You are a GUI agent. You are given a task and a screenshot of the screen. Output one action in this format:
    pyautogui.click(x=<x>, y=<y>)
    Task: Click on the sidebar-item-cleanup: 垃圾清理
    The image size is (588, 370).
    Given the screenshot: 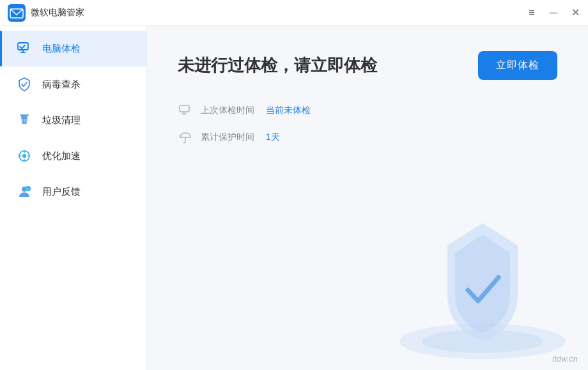 What is the action you would take?
    pyautogui.click(x=73, y=120)
    